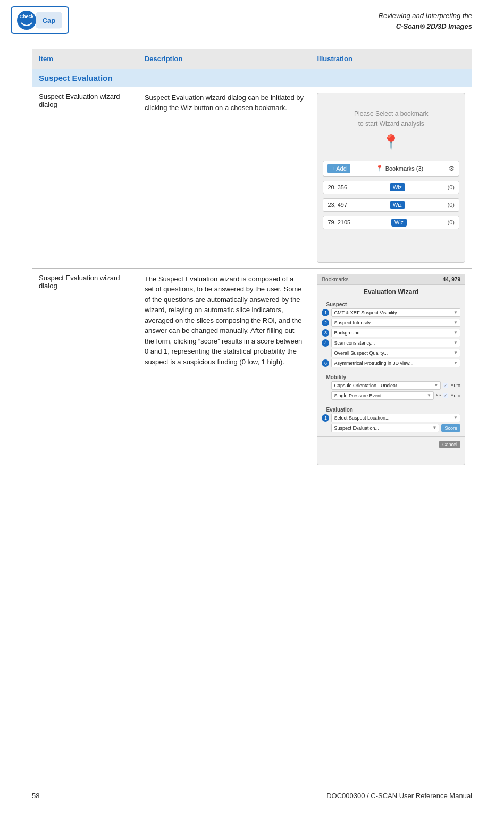 The height and width of the screenshot is (821, 504). Describe the element at coordinates (391, 187) in the screenshot. I see `bookmark-row-1: 20, 356 Wiz (0)` at that location.